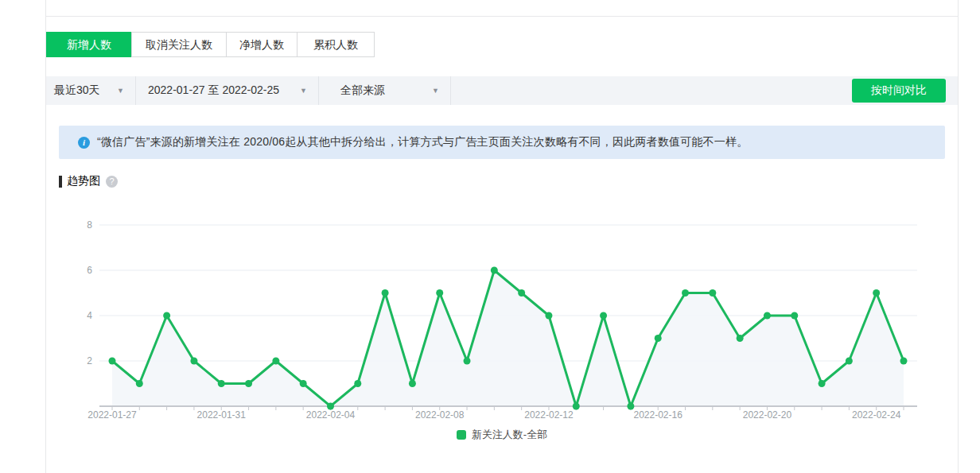 This screenshot has height=473, width=980. What do you see at coordinates (440, 415) in the screenshot?
I see `x-axis-tick-label: 2022-02-08` at bounding box center [440, 415].